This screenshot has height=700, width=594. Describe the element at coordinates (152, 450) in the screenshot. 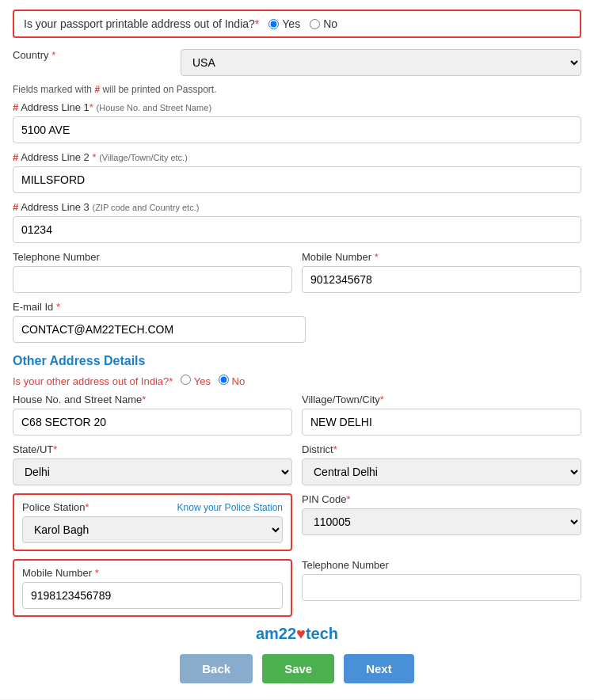

I see `state-label: State/UT*` at that location.